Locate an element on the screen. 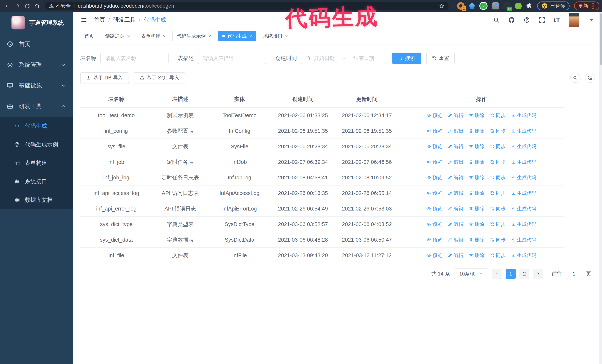 The width and height of the screenshot is (602, 364). search-icon is located at coordinates (496, 20).